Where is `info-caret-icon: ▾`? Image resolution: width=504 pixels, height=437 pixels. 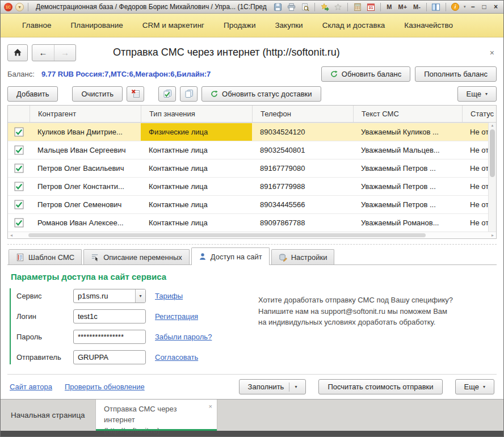 info-caret-icon: ▾ is located at coordinates (465, 7).